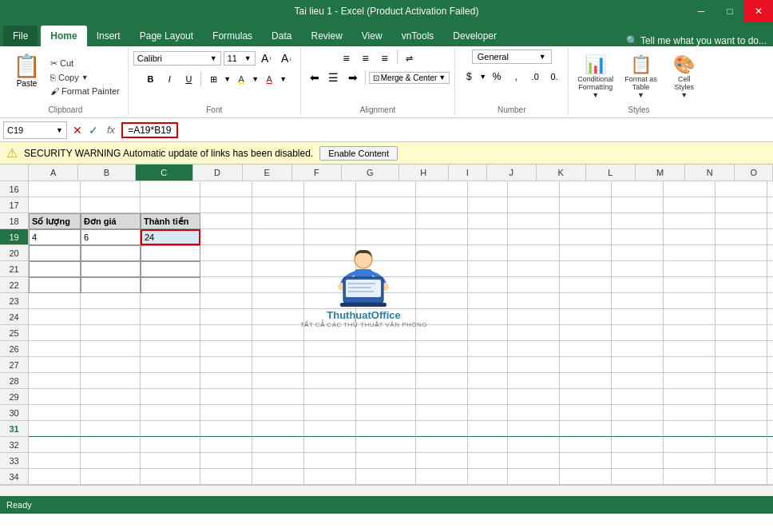 Image resolution: width=773 pixels, height=532 pixels. Describe the element at coordinates (690, 333) in the screenshot. I see `cell-M25` at that location.